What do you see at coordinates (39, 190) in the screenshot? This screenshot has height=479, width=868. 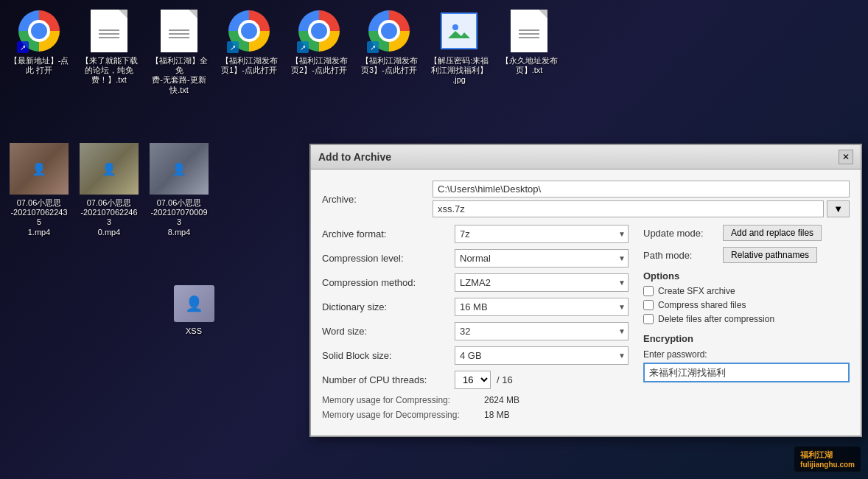 I see `photo-icon-1: 👤 07.06小思思-20210706224351.mp4` at bounding box center [39, 190].